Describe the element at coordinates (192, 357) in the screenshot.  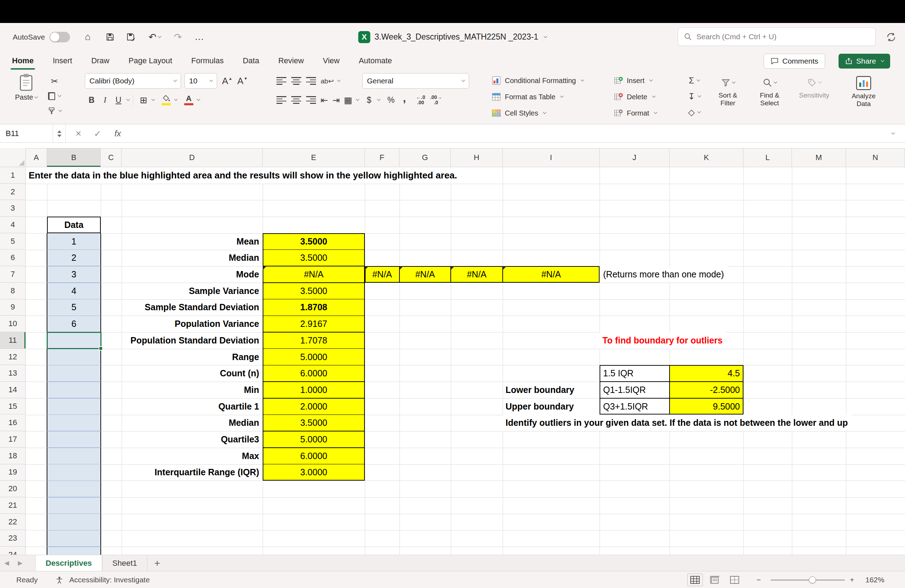
I see `cell-D12: Range` at that location.